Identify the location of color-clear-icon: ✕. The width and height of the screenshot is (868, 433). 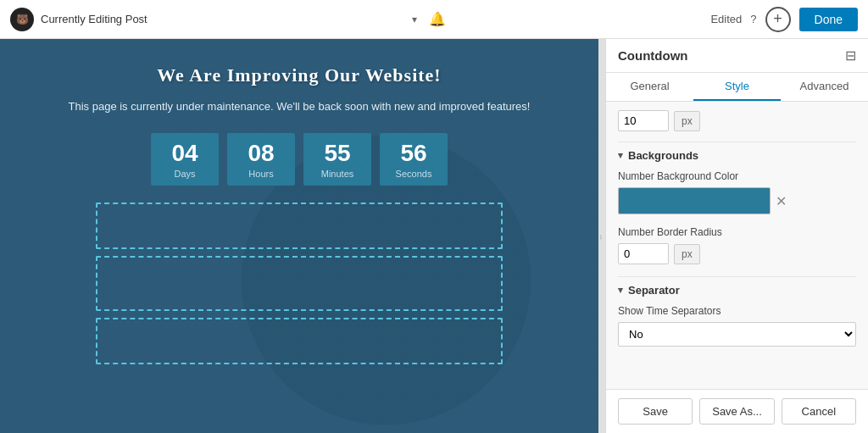
(782, 202).